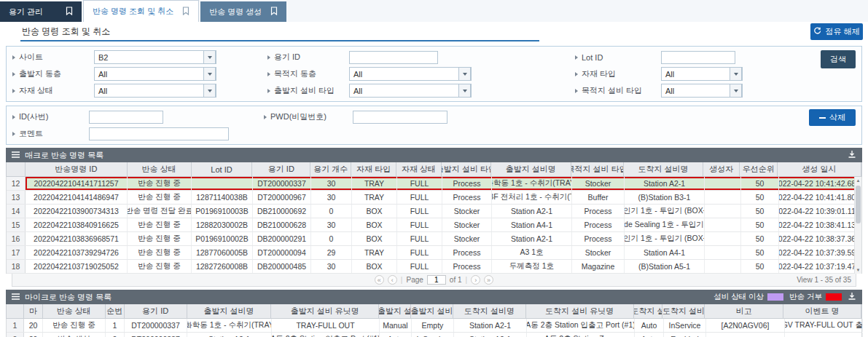 Image resolution: width=868 pixels, height=337 pixels. What do you see at coordinates (698, 58) in the screenshot?
I see `lot-id-input` at bounding box center [698, 58].